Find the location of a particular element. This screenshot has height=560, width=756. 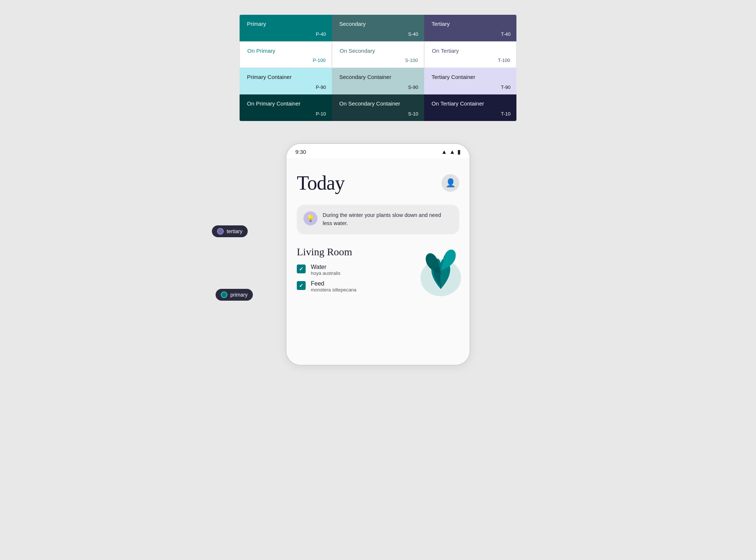

tertiary-label: tertiary is located at coordinates (235, 231).